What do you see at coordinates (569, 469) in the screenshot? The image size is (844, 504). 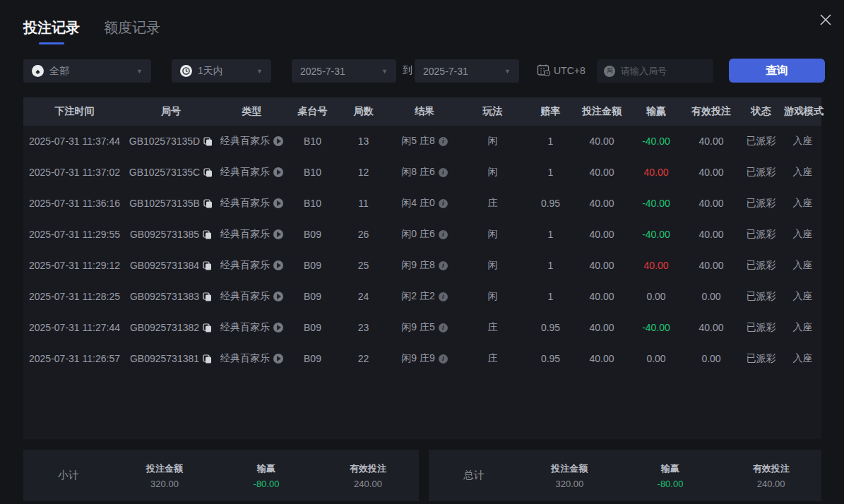 I see `total-bet-amount-label: 投注金额` at bounding box center [569, 469].